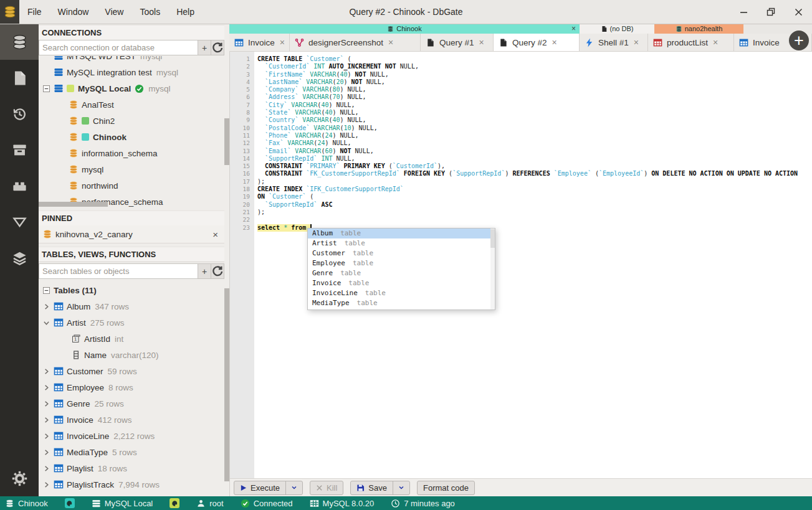 This screenshot has width=812, height=510. Describe the element at coordinates (218, 272) in the screenshot. I see `refresh-tables-button` at that location.